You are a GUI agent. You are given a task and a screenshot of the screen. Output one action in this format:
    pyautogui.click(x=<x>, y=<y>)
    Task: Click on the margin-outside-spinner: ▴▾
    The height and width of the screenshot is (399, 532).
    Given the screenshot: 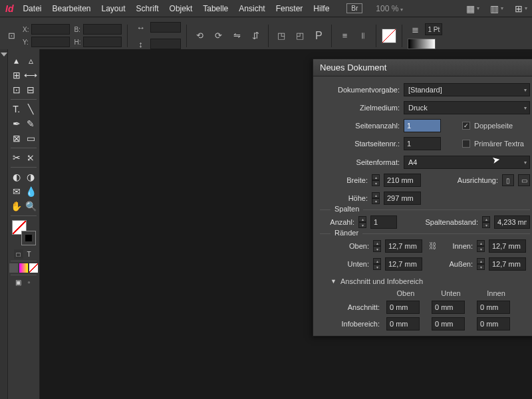 What is the action you would take?
    pyautogui.click(x=481, y=264)
    